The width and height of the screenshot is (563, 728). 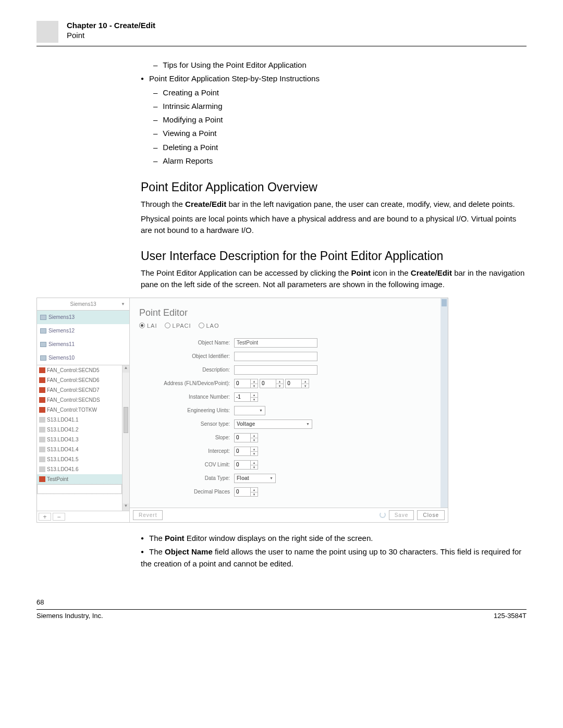 What do you see at coordinates (340, 65) in the screenshot?
I see `toc-item: Tips for Using the Point Editor Applicat…` at bounding box center [340, 65].